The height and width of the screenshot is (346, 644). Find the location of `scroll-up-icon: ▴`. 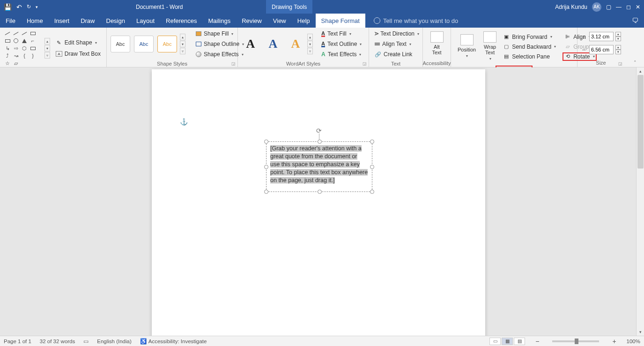

scroll-up-icon: ▴ is located at coordinates (640, 71).